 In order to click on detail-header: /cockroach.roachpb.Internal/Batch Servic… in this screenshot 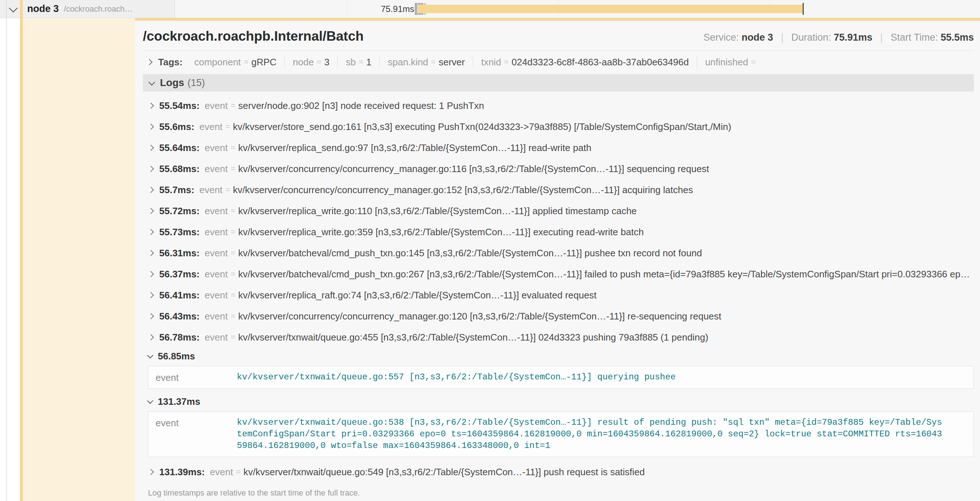, I will do `click(558, 32)`.